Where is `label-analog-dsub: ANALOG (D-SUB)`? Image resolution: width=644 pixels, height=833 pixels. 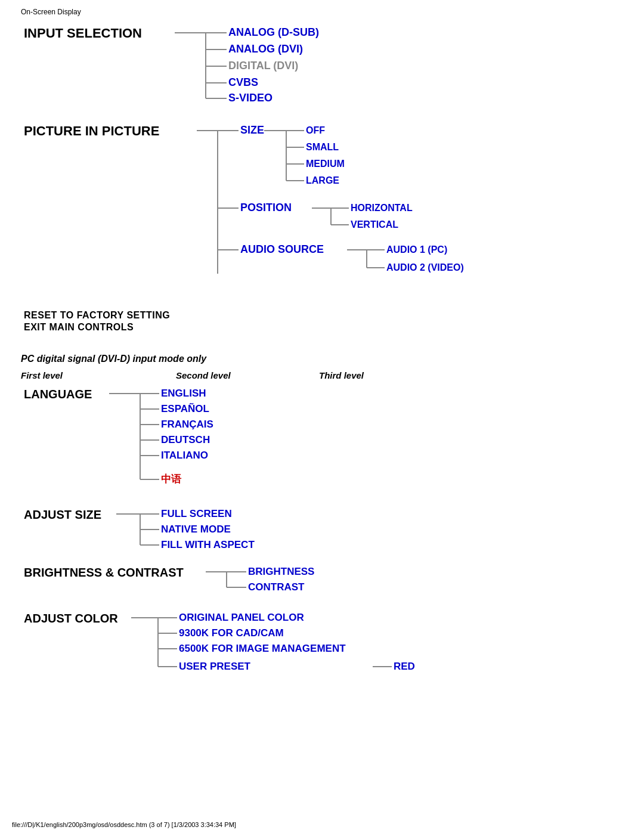 label-analog-dsub: ANALOG (D-SUB) is located at coordinates (274, 32).